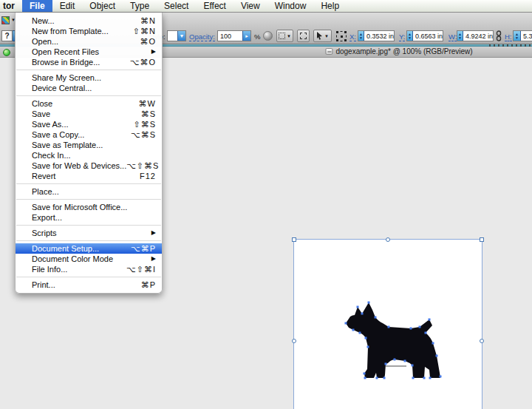 The height and width of the screenshot is (409, 532). Describe the element at coordinates (452, 37) in the screenshot. I see `w-label: W:` at that location.